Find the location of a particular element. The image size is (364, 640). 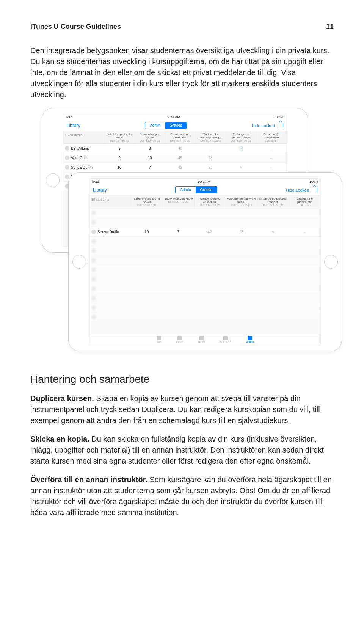

section-heading: Hantering och samarbete is located at coordinates (182, 379).